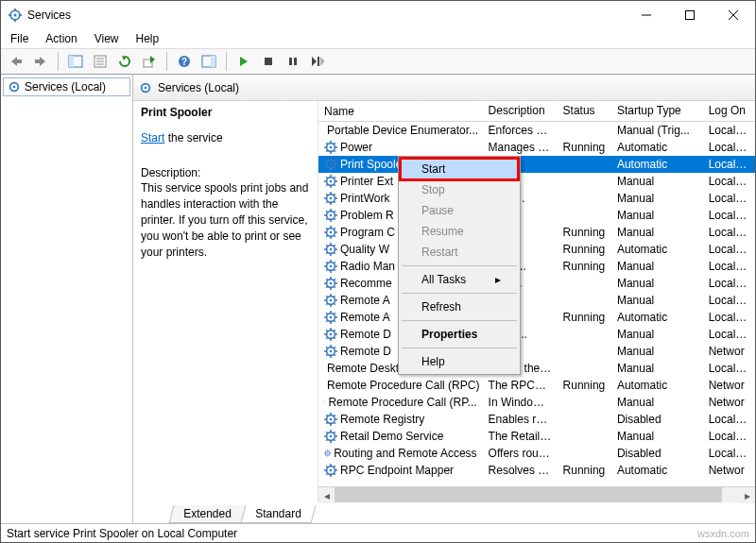 The image size is (756, 543). I want to click on service-row: Routing and Remote AccessOffers routi...…, so click(537, 453).